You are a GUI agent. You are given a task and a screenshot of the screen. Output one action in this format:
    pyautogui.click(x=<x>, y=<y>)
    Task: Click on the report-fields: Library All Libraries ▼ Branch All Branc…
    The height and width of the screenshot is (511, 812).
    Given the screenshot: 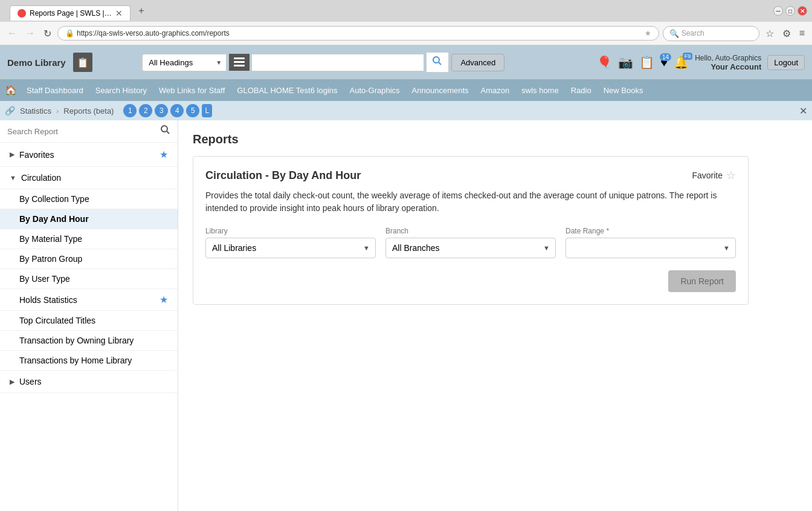 What is the action you would take?
    pyautogui.click(x=471, y=242)
    